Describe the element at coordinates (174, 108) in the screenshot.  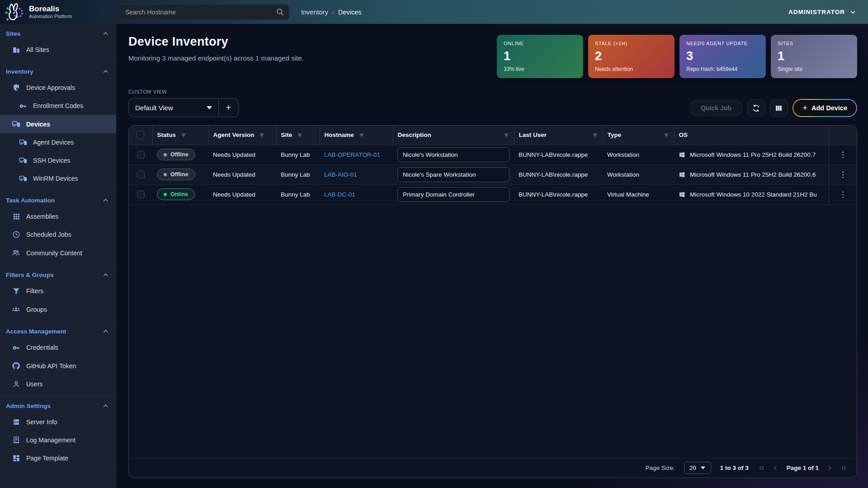
I see `view-select: Default View` at that location.